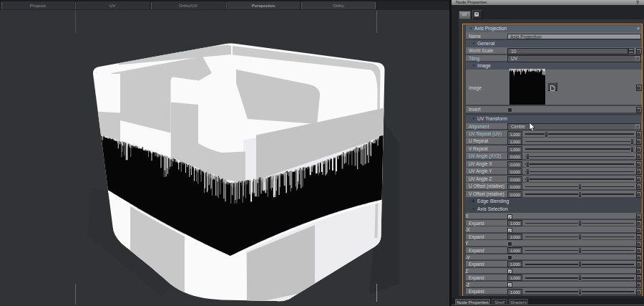  What do you see at coordinates (189, 6) in the screenshot?
I see `svg-text: Ortho/UV` at bounding box center [189, 6].